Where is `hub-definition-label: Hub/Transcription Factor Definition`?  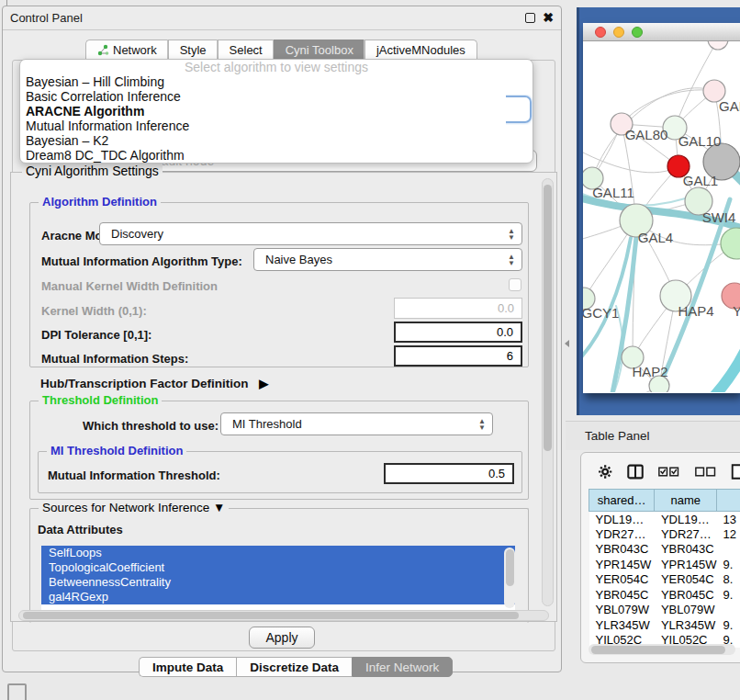 hub-definition-label: Hub/Transcription Factor Definition is located at coordinates (145, 384).